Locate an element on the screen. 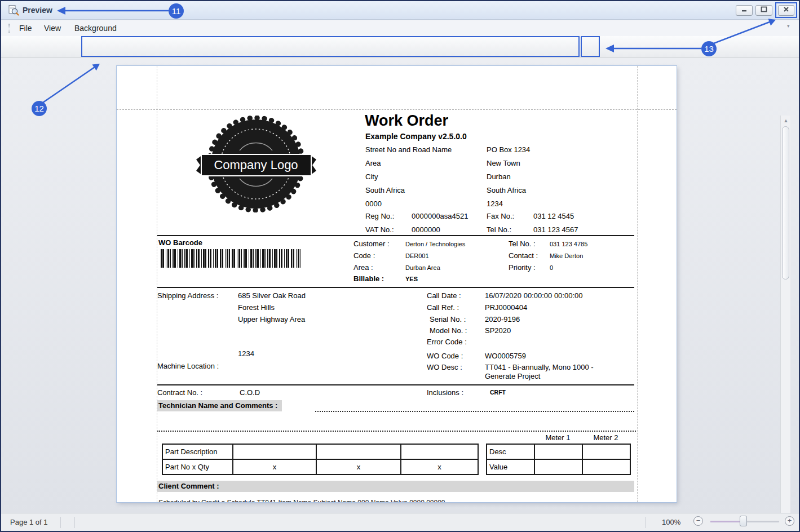 The width and height of the screenshot is (800, 532). toolbar: 100 % is located at coordinates (400, 47).